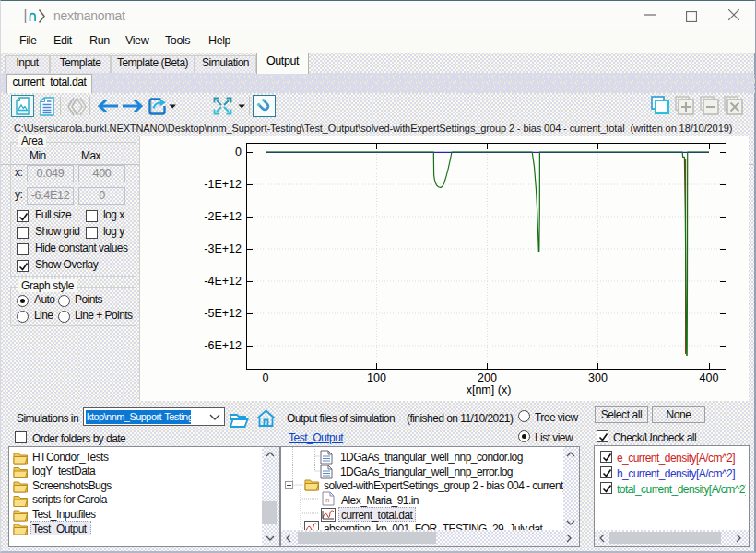 The image size is (756, 553). I want to click on svg-text: -6E+12, so click(223, 346).